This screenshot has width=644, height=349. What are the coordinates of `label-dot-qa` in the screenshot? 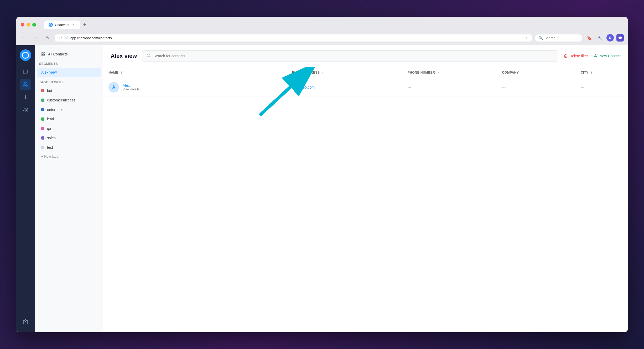 It's located at (43, 129).